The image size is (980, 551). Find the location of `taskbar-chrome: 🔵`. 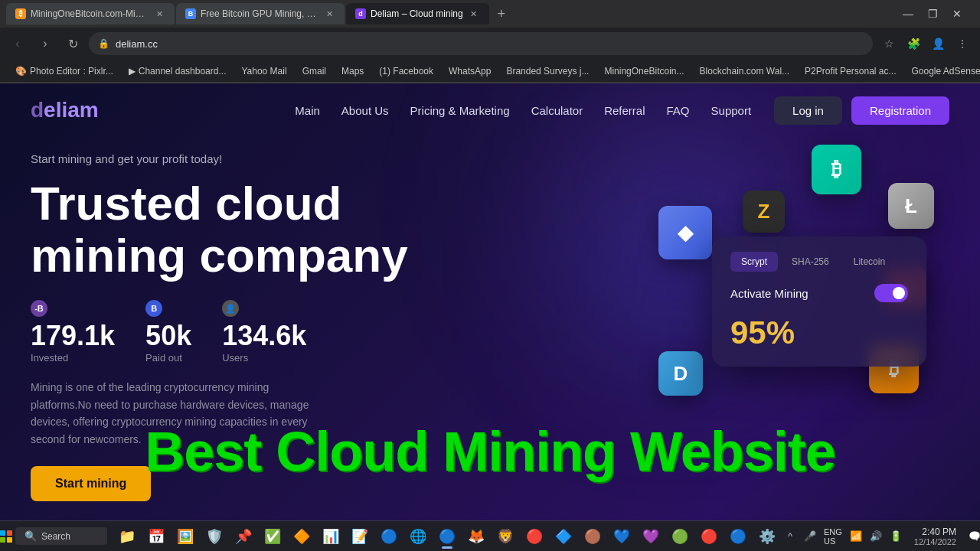

taskbar-chrome: 🔵 is located at coordinates (447, 536).